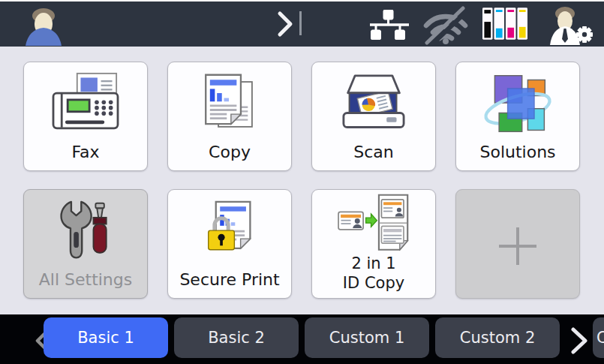 This screenshot has width=604, height=364. I want to click on ink-level-cyan, so click(500, 33).